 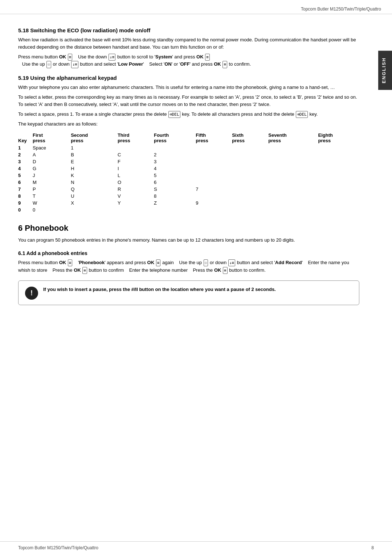 What do you see at coordinates (189, 48) in the screenshot?
I see `section-518: 5.18 Switching the ECO (low radiation) m…` at bounding box center [189, 48].